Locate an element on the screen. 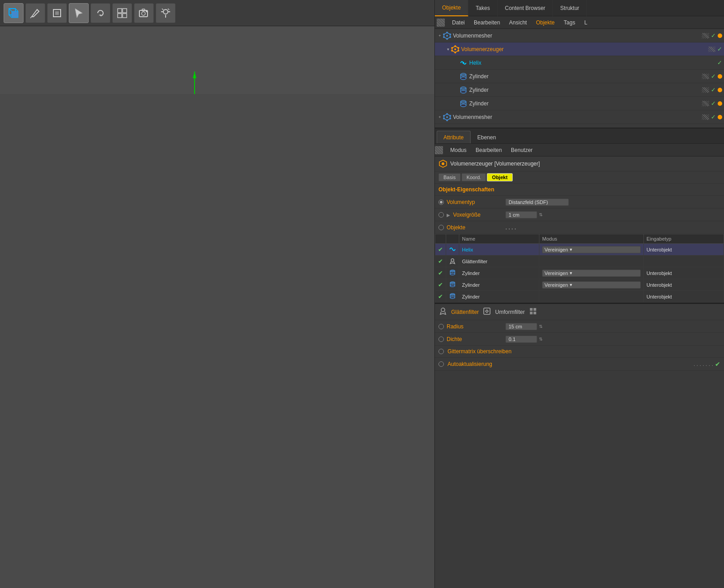 The width and height of the screenshot is (724, 588). attr-menu-modus: Modus is located at coordinates (458, 150).